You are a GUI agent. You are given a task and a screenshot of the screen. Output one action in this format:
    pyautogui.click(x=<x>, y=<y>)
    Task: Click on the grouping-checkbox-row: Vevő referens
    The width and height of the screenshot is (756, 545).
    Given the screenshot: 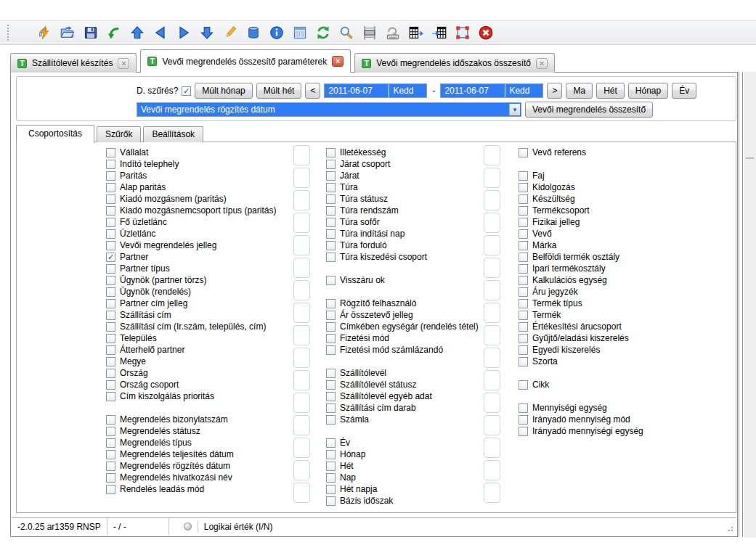 What is the action you would take?
    pyautogui.click(x=581, y=152)
    